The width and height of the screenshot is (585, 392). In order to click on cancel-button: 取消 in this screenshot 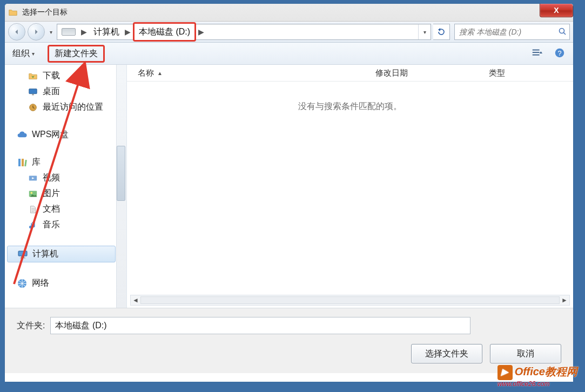, I will do `click(526, 354)`.